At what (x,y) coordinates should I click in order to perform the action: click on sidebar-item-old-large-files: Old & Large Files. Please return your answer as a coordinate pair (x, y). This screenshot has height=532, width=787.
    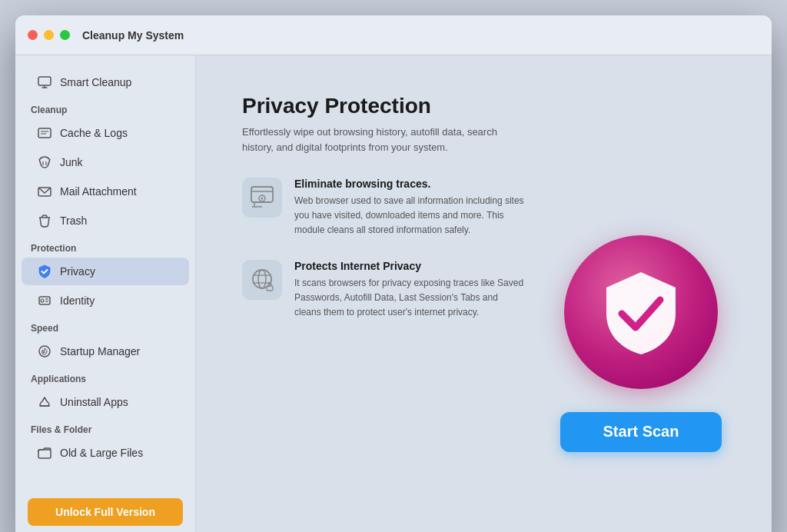
    Looking at the image, I should click on (105, 453).